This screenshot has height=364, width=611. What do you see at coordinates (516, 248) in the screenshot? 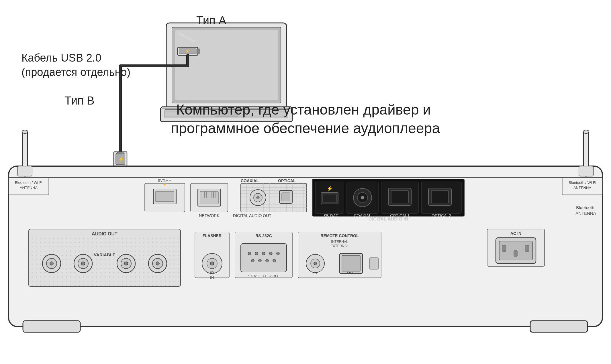
I see `ac-in-section: AC IN` at bounding box center [516, 248].